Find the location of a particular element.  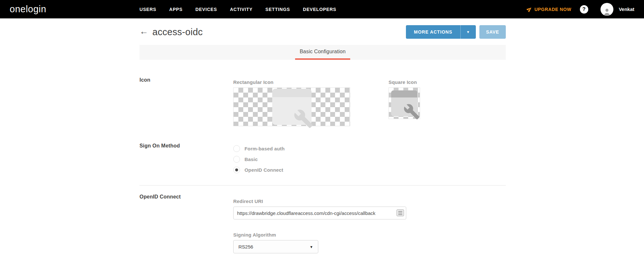

icon-section-label: Icon is located at coordinates (186, 102).